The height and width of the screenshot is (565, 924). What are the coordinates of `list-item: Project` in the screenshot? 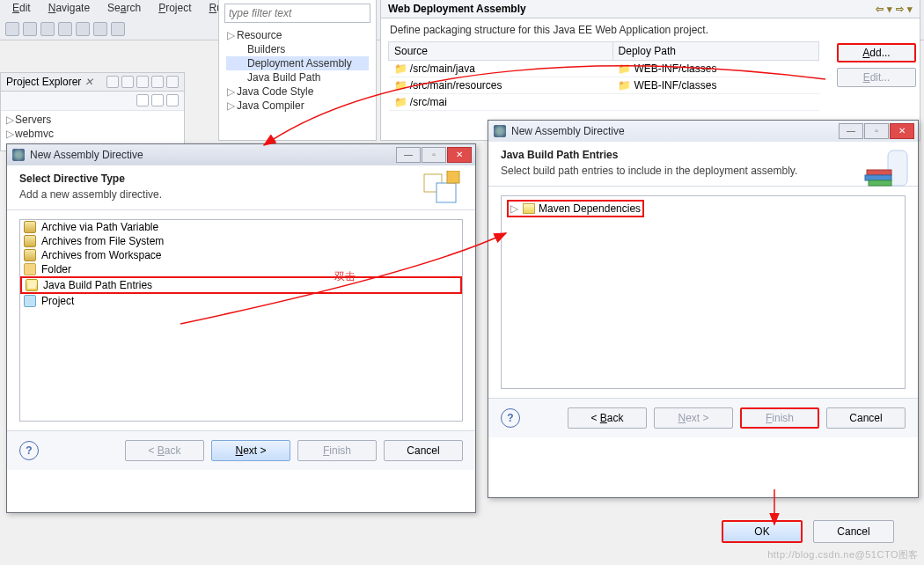 It's located at (241, 301).